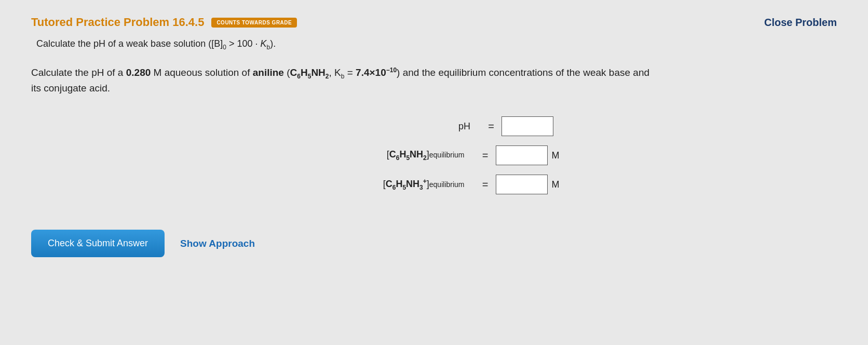 The width and height of the screenshot is (868, 345). I want to click on submit-button: Check & Submit Answer, so click(98, 243).